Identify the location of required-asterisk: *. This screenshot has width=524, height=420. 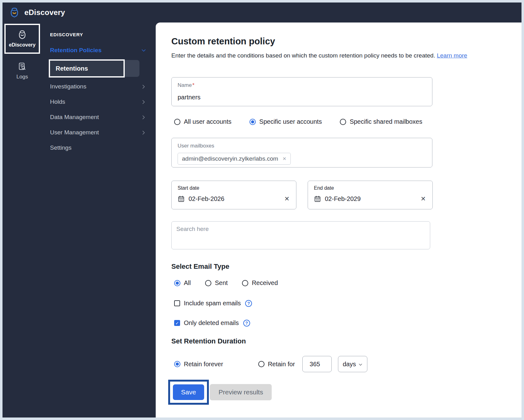
(193, 85).